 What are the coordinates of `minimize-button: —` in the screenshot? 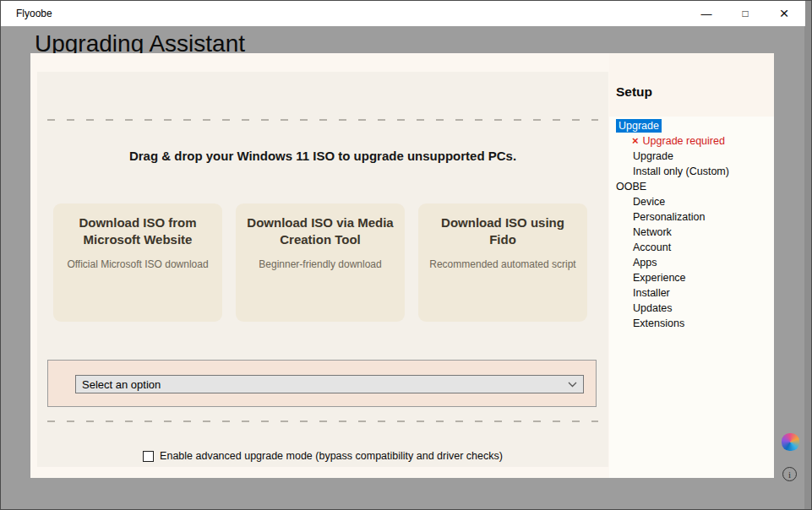 It's located at (706, 14).